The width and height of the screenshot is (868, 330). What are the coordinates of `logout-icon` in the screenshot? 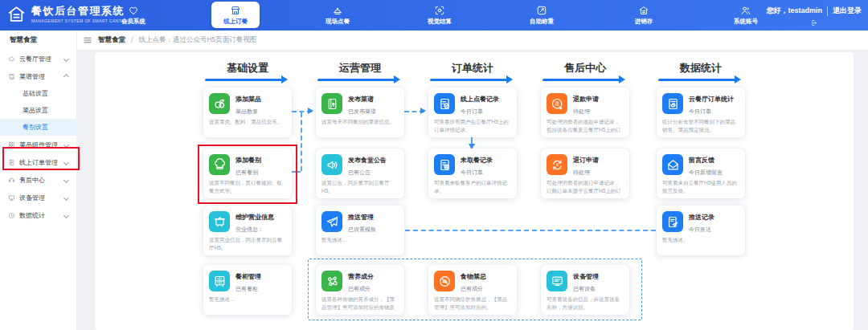 It's located at (815, 22).